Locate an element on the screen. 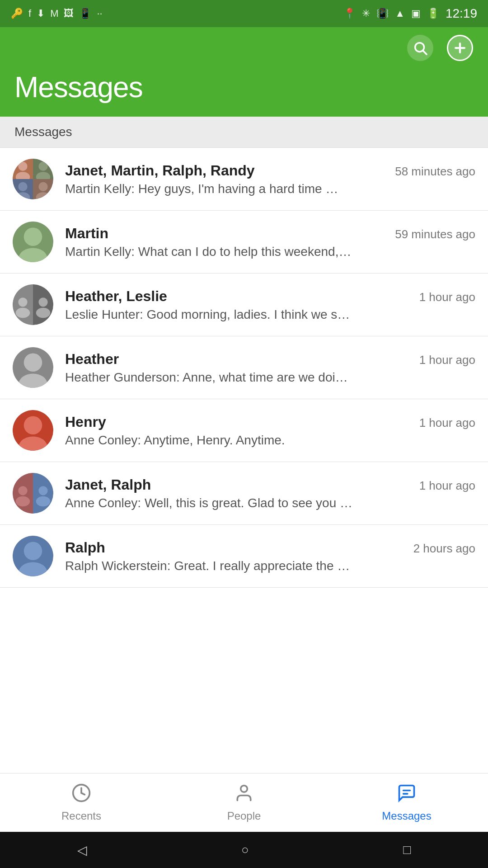 This screenshot has height=868, width=488. message-content: Ralph 2 hours ago Ralph Wickerstein: Gre… is located at coordinates (270, 556).